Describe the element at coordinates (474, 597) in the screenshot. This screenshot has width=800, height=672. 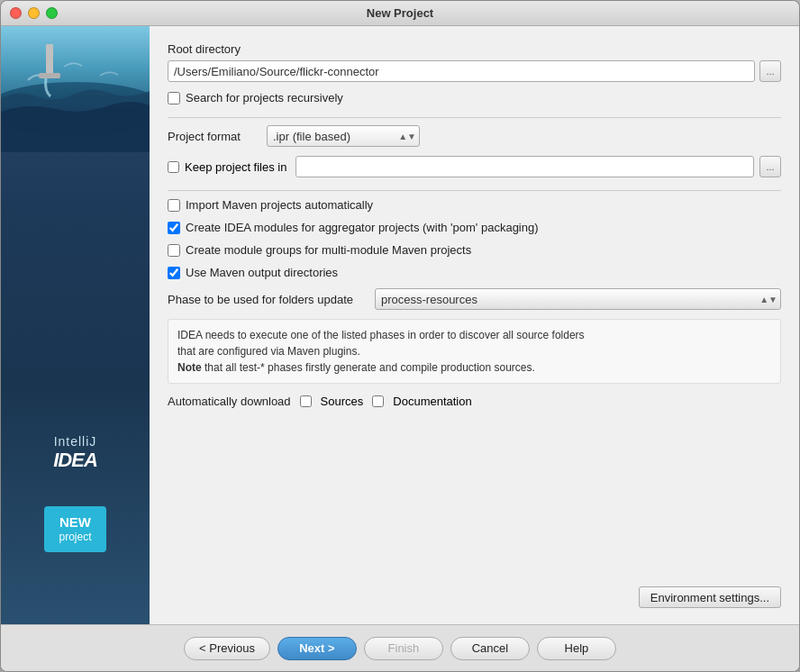
I see `env-settings-row: Environment settings...` at that location.